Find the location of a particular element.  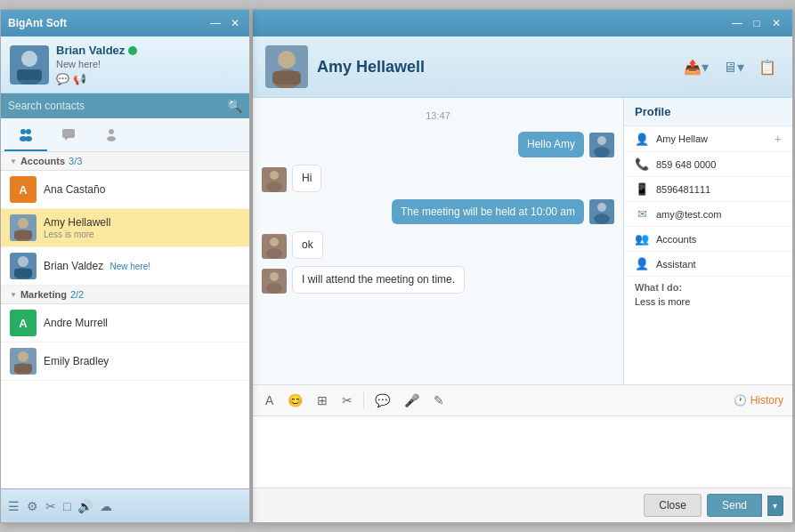

group-accounts: ▼ Accounts 3/3 is located at coordinates (125, 162).